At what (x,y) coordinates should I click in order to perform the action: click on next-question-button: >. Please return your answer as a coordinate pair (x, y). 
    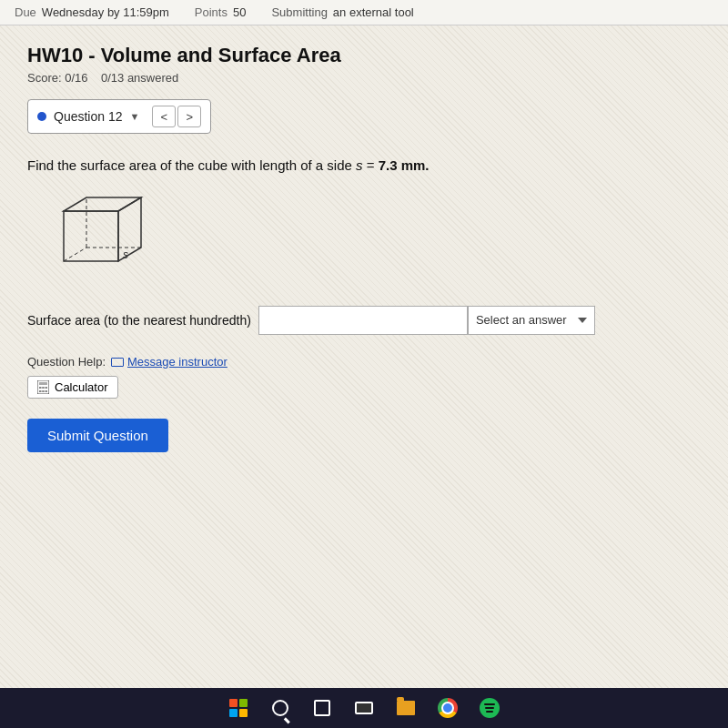
    Looking at the image, I should click on (189, 116).